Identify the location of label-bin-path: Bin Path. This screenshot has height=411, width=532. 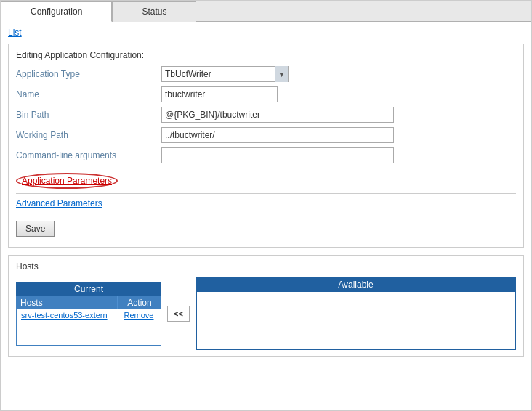
(89, 115).